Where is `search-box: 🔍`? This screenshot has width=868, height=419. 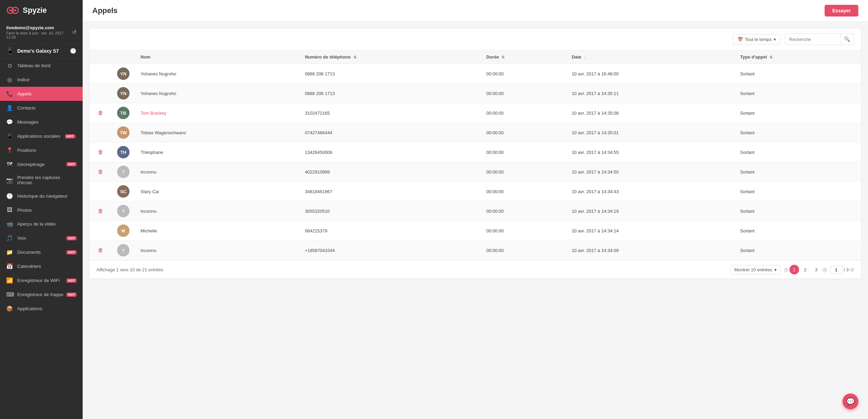 search-box: 🔍 is located at coordinates (819, 39).